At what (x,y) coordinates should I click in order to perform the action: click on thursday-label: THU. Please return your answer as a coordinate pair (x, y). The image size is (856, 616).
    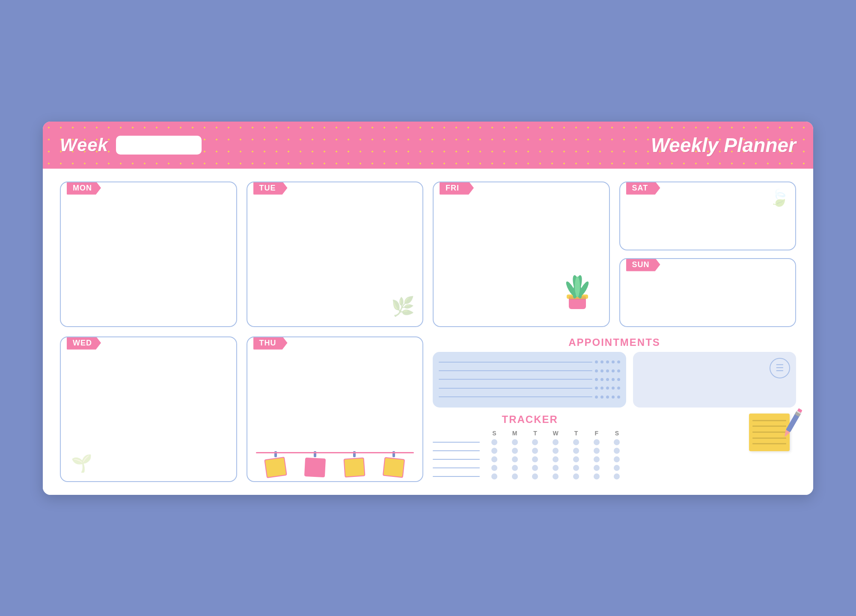
    Looking at the image, I should click on (270, 343).